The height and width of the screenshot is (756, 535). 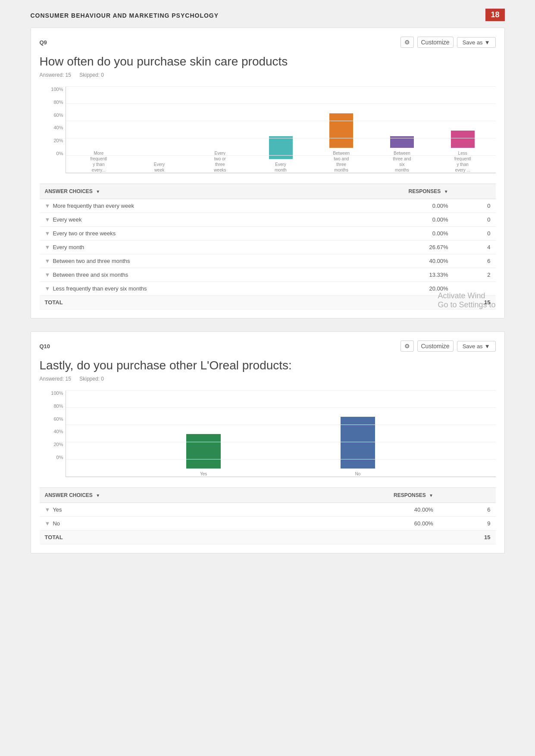 I want to click on q10-settings-button: ⚙, so click(x=407, y=346).